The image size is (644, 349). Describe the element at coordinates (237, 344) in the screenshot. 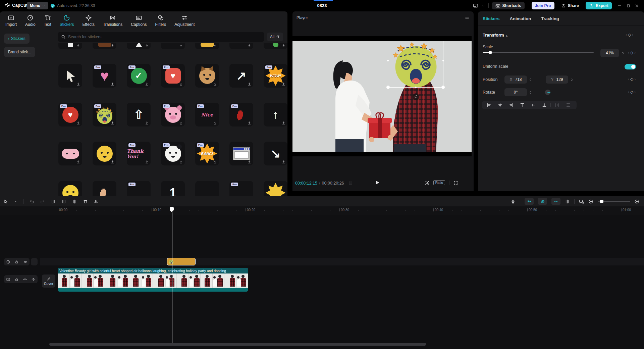

I see `timeline-horizontal-scrollbar` at that location.